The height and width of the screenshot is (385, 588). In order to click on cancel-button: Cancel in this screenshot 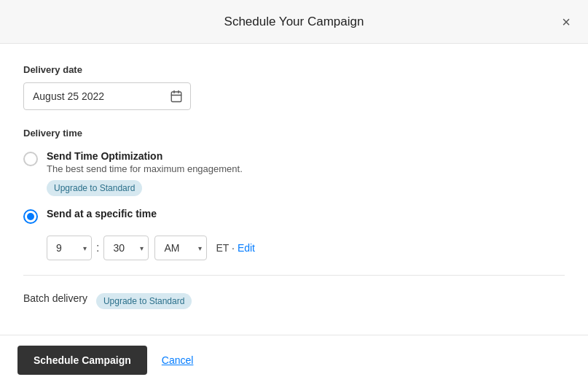, I will do `click(178, 360)`.